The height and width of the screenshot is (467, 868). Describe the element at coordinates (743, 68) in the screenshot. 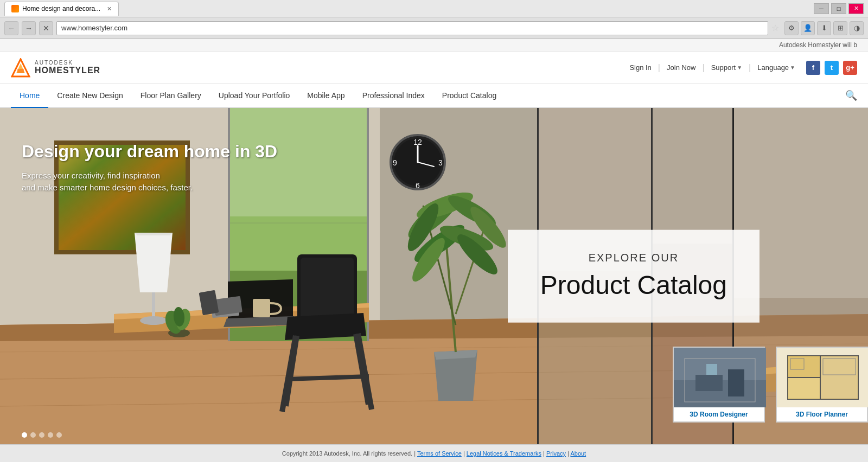

I see `header-actions: Sign In | Join Now | Support ▼ | Languag…` at that location.